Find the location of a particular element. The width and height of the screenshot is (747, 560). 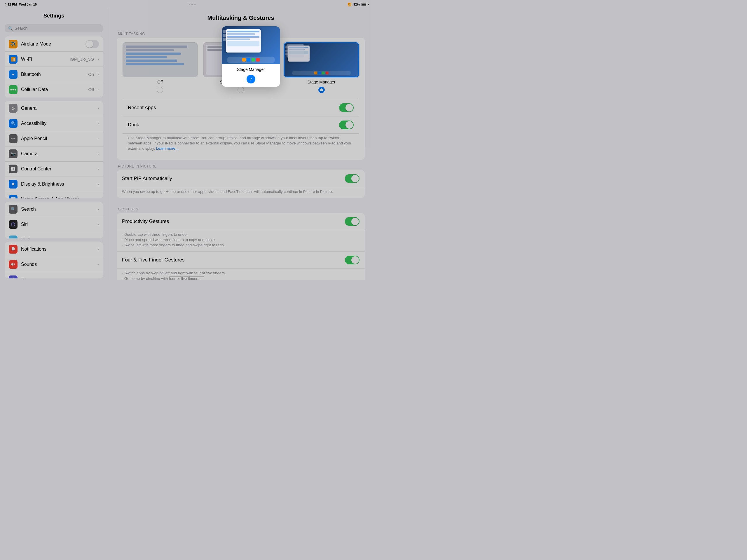

popup-card: Stage Manager ✓ is located at coordinates (251, 57).